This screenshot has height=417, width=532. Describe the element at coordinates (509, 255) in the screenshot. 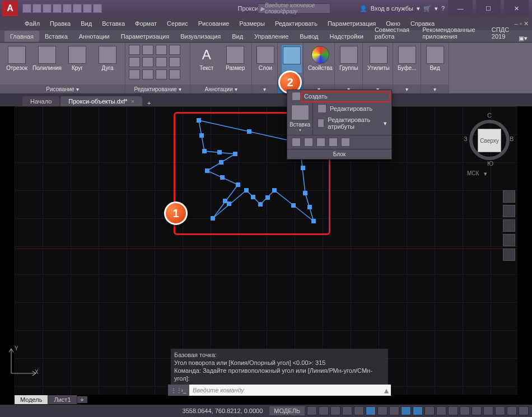

I see `nav-showmotion-icon` at that location.